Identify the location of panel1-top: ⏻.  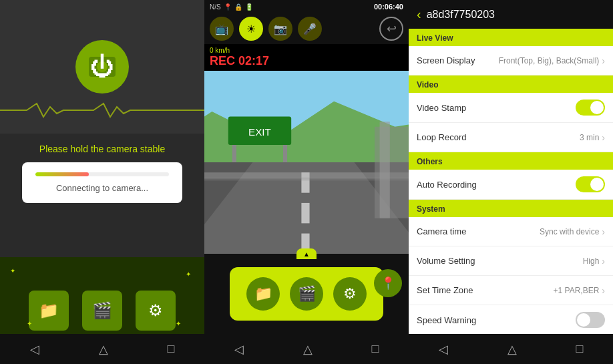
(102, 67).